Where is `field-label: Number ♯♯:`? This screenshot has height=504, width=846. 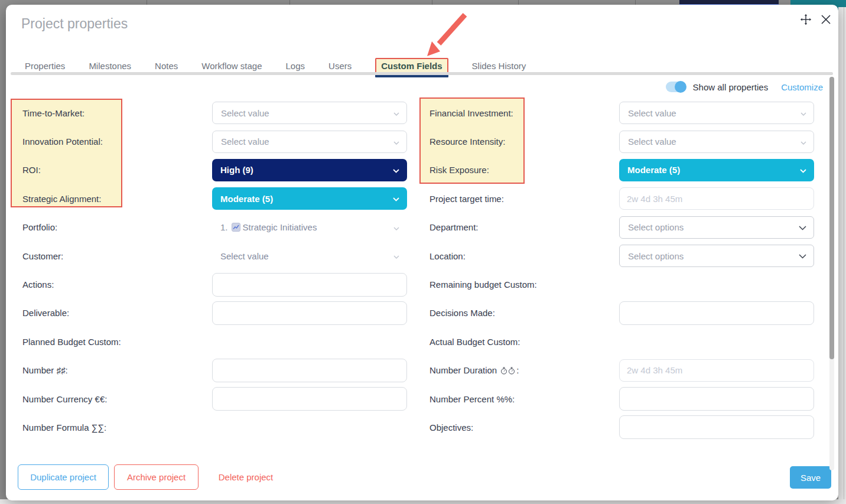 field-label: Number ♯♯: is located at coordinates (115, 370).